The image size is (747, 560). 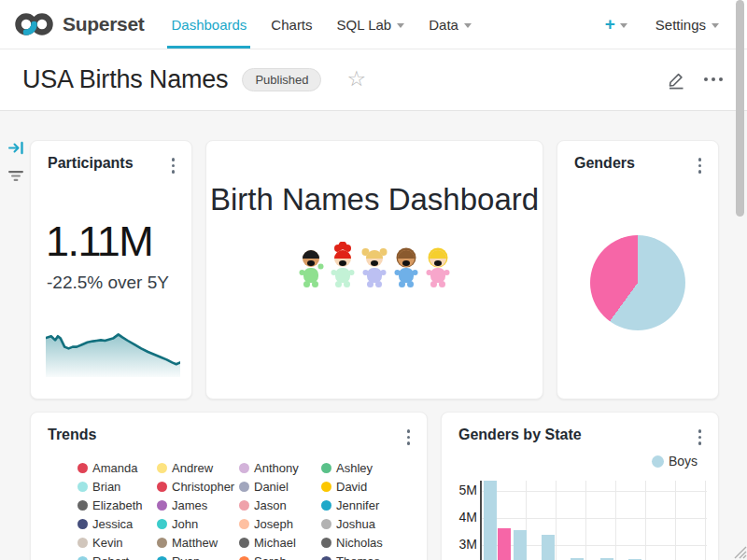 I want to click on legend-label: Christopher, so click(x=204, y=487).